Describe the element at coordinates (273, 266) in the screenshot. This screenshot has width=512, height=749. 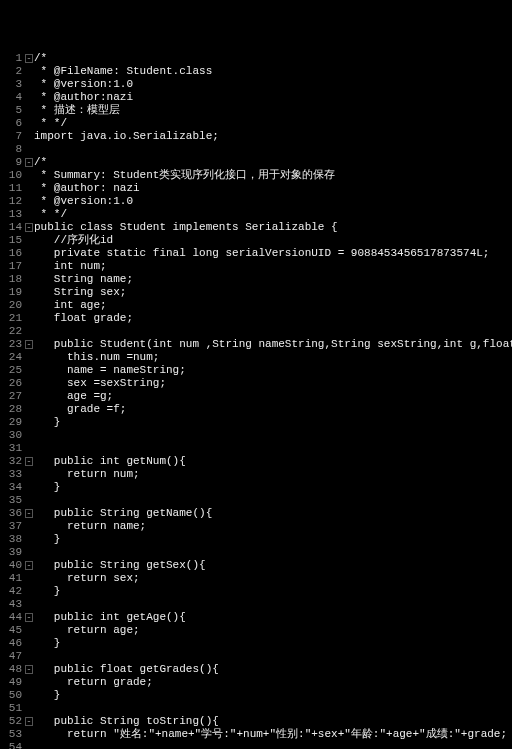
I see `code-line: int num;` at that location.